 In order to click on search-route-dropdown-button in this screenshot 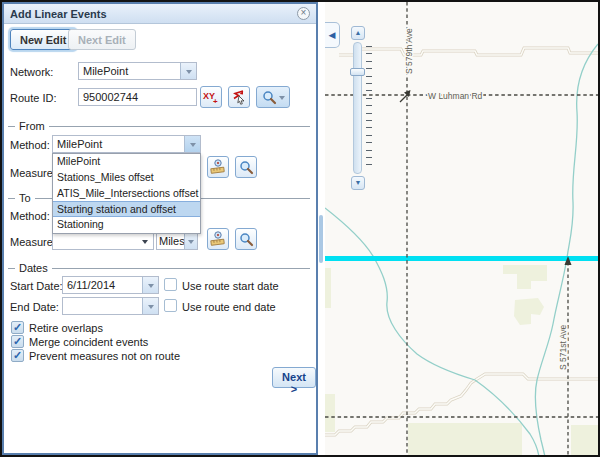, I will do `click(273, 97)`.